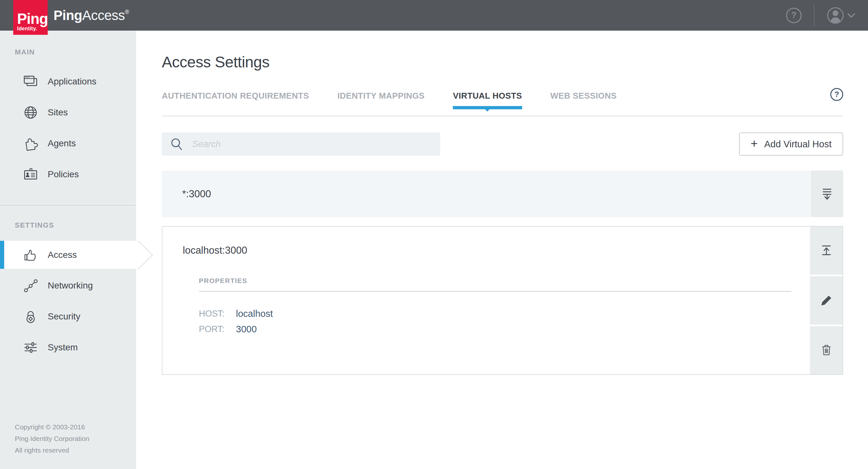 This screenshot has width=868, height=469. I want to click on topbar-divider, so click(814, 15).